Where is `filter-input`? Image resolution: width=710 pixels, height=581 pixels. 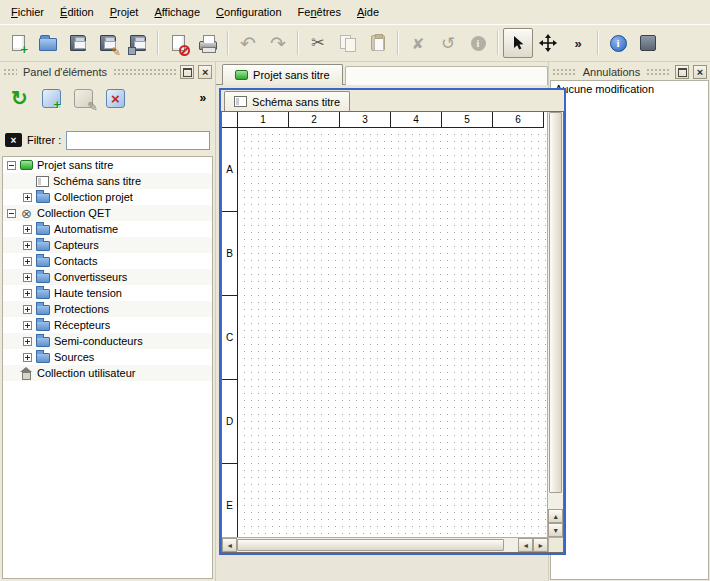 filter-input is located at coordinates (138, 140).